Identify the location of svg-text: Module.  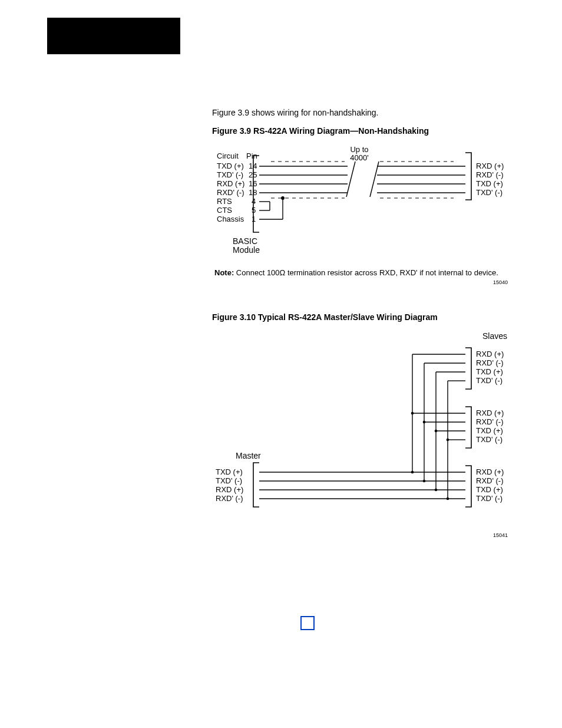
(246, 250).